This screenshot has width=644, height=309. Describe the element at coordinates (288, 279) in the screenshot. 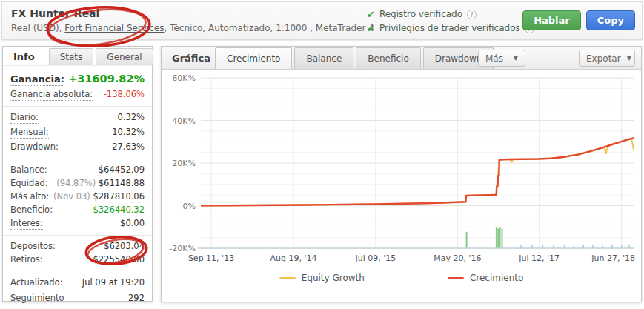

I see `equity-line-swatch` at that location.